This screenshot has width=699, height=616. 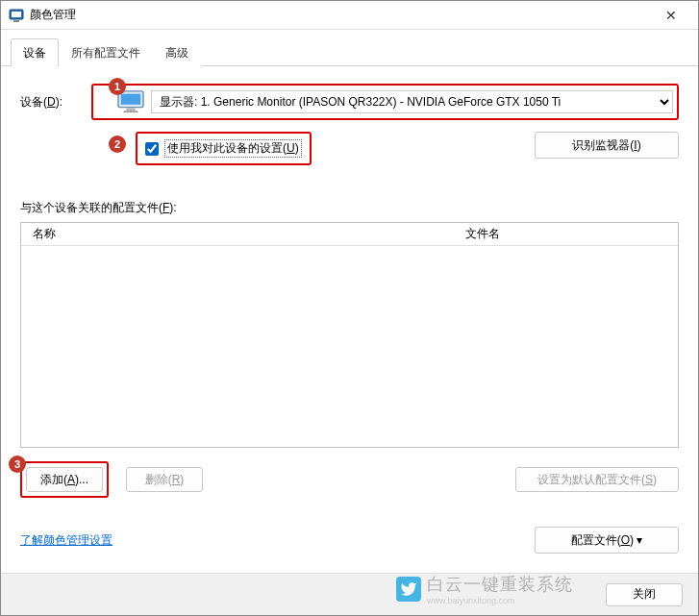 What do you see at coordinates (106, 52) in the screenshot?
I see `tab-all-profiles: 所有配置文件` at bounding box center [106, 52].